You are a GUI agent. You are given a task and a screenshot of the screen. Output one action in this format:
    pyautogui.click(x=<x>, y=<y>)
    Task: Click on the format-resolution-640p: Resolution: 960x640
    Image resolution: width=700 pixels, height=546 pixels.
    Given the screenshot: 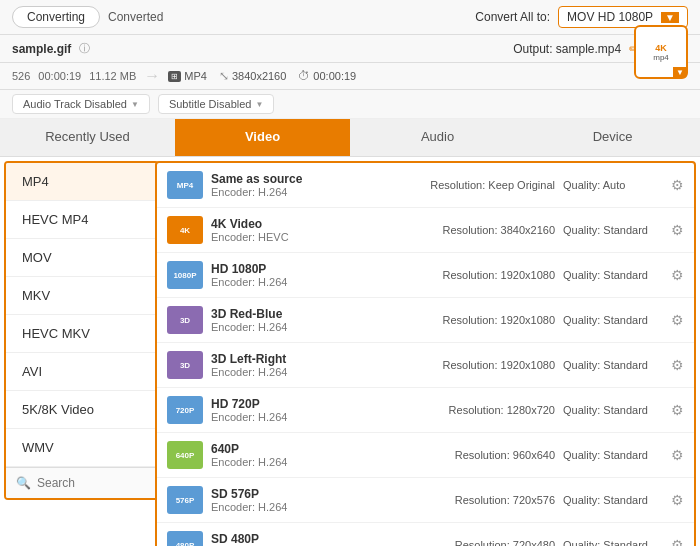 What is the action you would take?
    pyautogui.click(x=505, y=455)
    